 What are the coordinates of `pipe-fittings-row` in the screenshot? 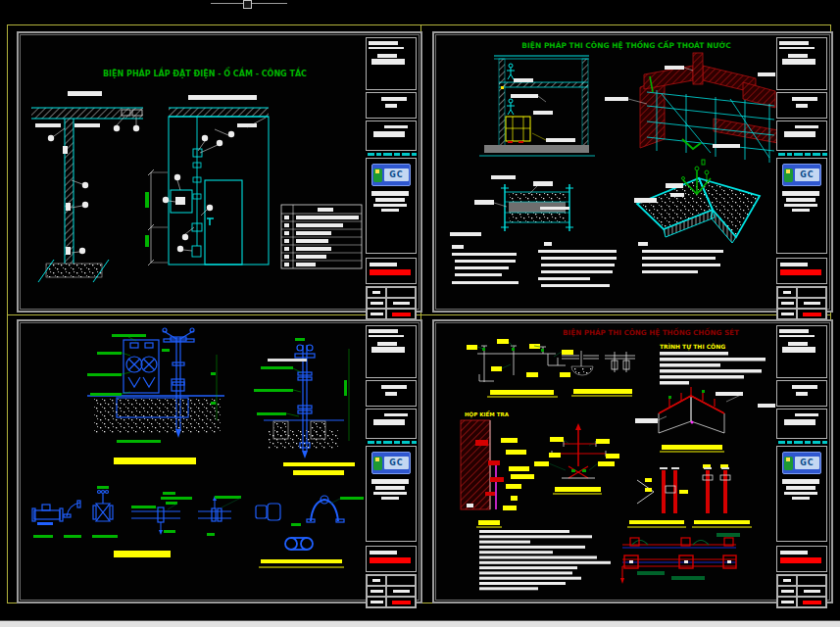 It's located at (198, 527).